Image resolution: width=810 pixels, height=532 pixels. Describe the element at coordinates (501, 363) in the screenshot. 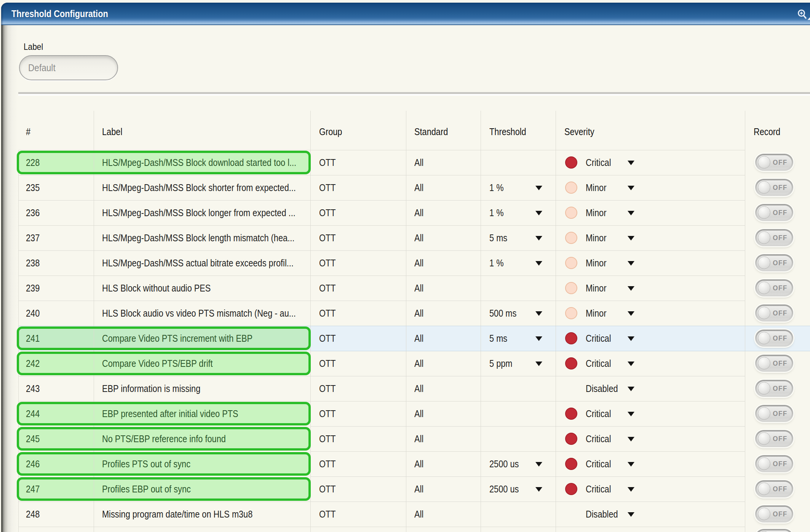

I see `cell-threshold: 5 ppm` at that location.